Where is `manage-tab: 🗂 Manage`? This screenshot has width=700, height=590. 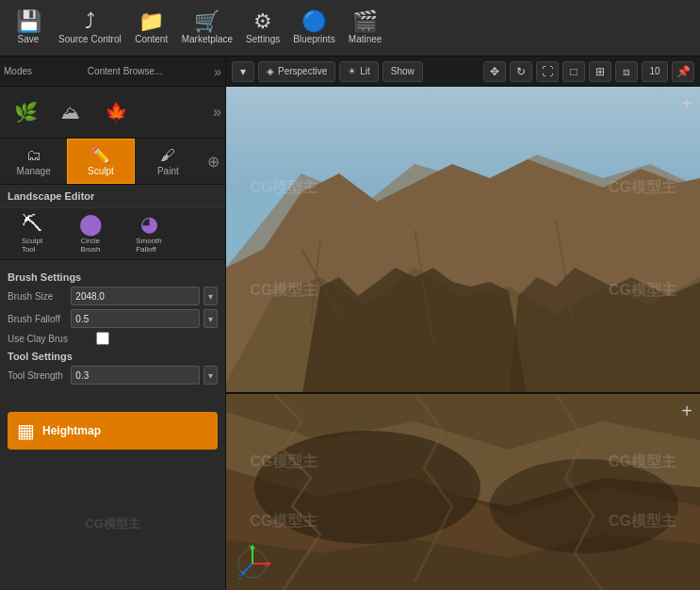
manage-tab: 🗂 Manage is located at coordinates (34, 161).